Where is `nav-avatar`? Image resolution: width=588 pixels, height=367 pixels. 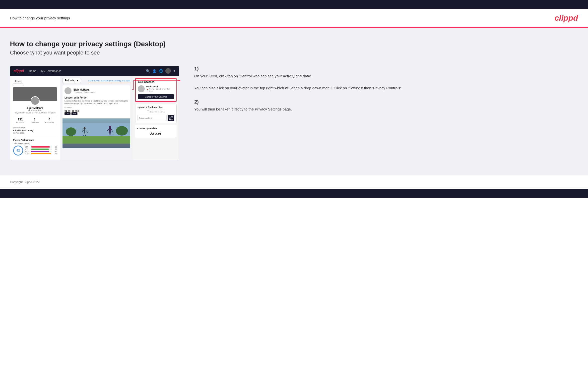 nav-avatar is located at coordinates (168, 71).